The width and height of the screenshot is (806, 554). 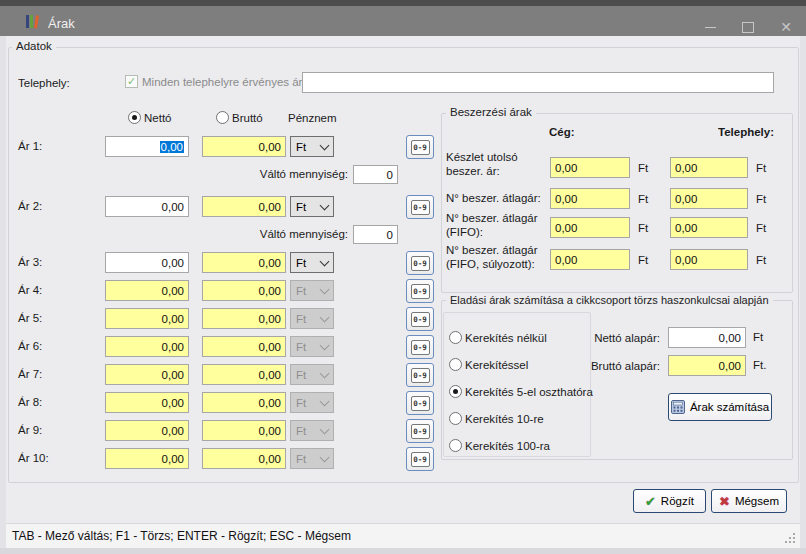 What do you see at coordinates (710, 28) in the screenshot?
I see `minimize-icon` at bounding box center [710, 28].